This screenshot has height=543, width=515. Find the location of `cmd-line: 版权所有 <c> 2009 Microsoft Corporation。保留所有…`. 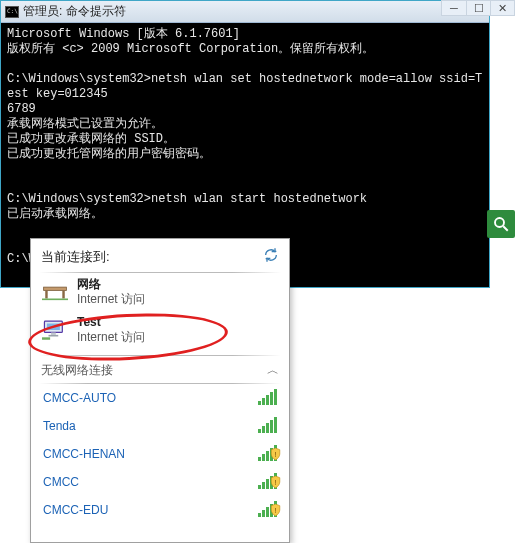

cmd-line: 版权所有 <c> 2009 Microsoft Corporation。保留所有… is located at coordinates (190, 49).